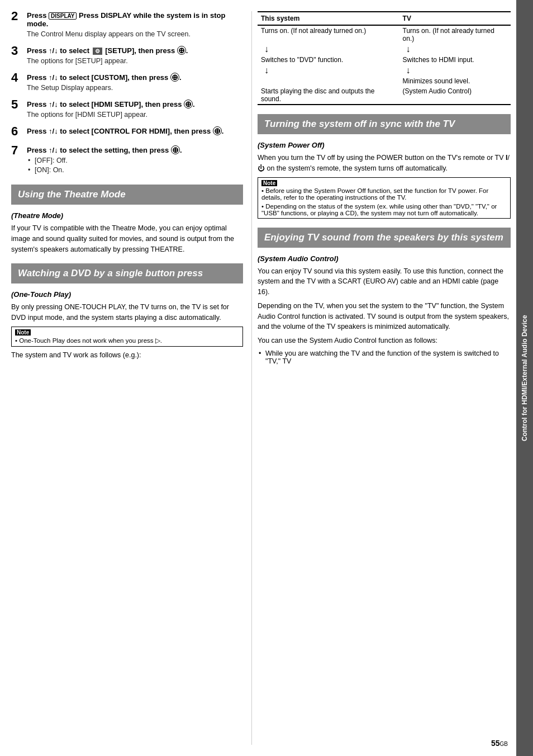 This screenshot has height=756, width=533. Describe the element at coordinates (127, 273) in the screenshot. I see `dvd-single-header: Watching a DVD by a single button press` at that location.